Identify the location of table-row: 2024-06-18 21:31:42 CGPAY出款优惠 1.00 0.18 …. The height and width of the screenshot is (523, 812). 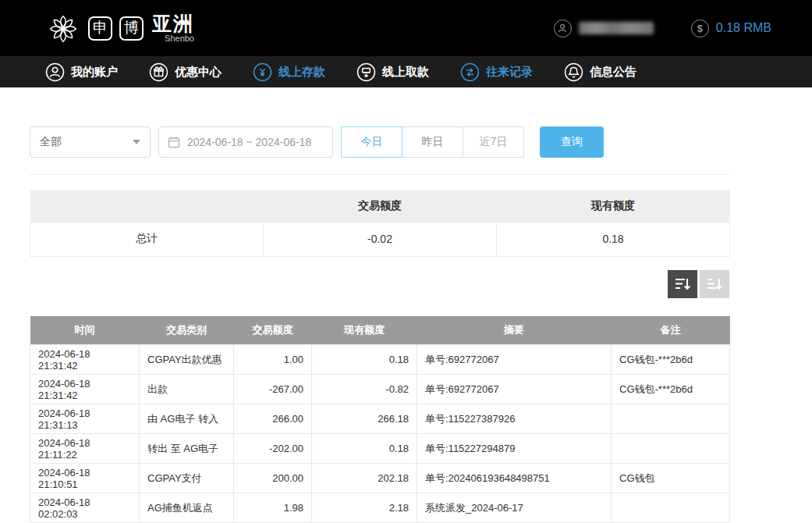
(381, 360).